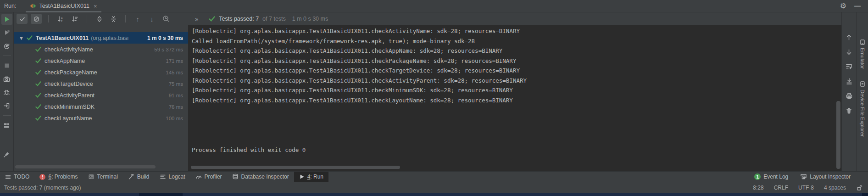 Image resolution: width=868 pixels, height=196 pixels. I want to click on test-duration: 76 ms, so click(178, 107).